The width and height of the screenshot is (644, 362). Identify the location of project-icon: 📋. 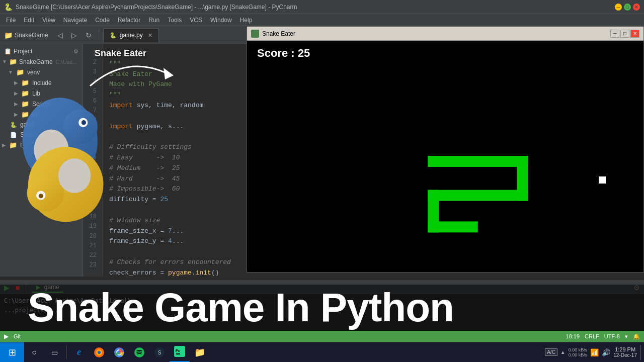
(8, 51).